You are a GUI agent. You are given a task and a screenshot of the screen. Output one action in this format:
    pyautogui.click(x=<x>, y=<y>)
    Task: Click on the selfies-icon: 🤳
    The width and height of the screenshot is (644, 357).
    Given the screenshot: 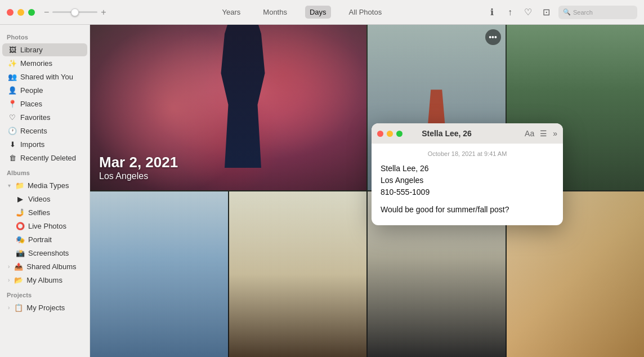 What is the action you would take?
    pyautogui.click(x=20, y=213)
    